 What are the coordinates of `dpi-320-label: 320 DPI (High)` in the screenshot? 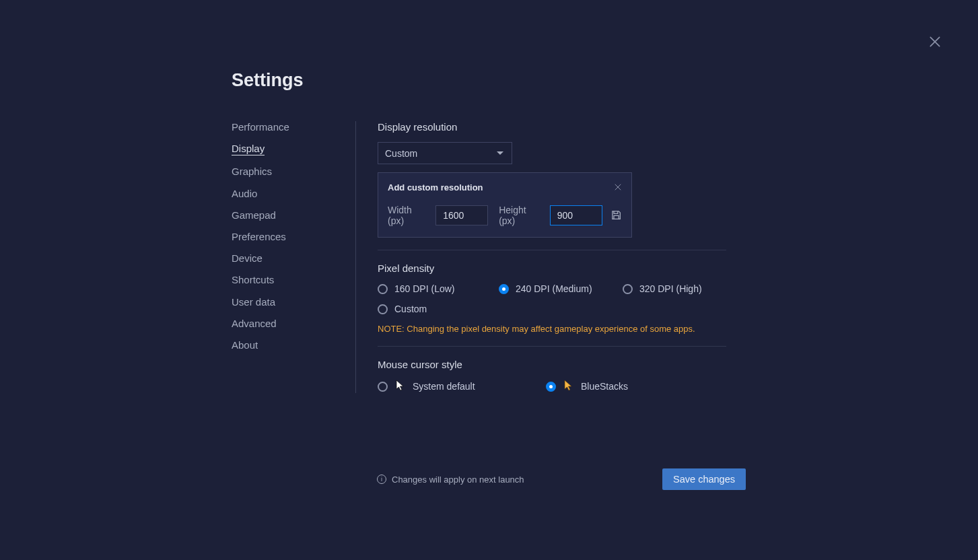 It's located at (670, 289).